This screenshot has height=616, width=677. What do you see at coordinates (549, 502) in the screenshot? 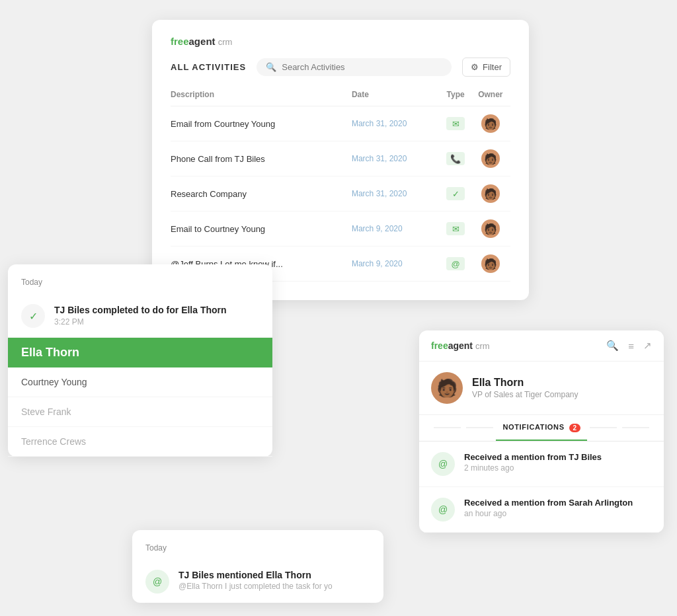
I see `notif-item-title: Received a mention from Sarah Arlington` at bounding box center [549, 502].